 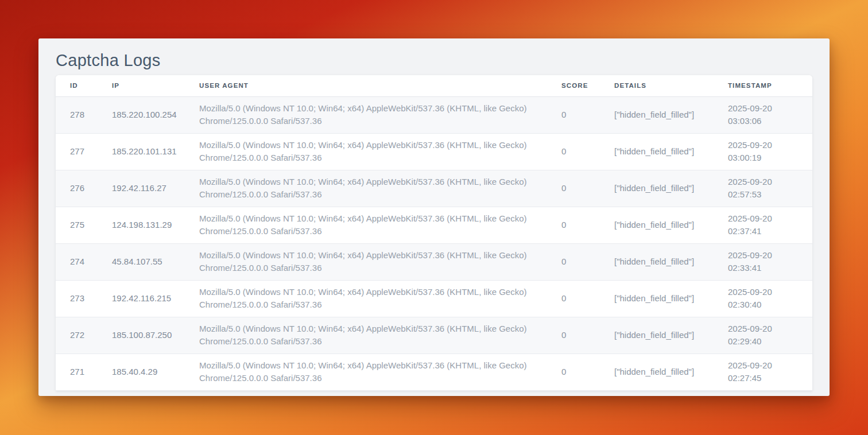 I want to click on cell-ip: 185.40.4.29, so click(x=156, y=372).